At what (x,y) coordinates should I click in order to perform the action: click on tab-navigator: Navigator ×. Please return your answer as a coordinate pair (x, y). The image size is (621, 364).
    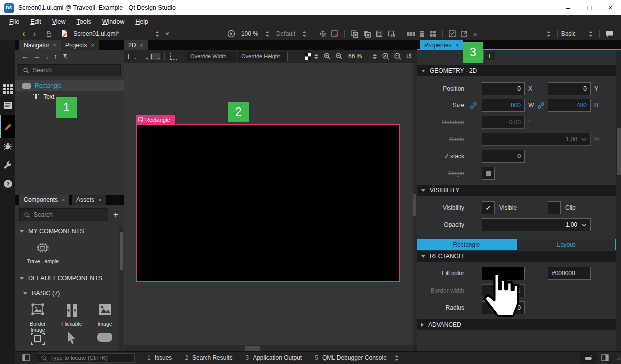
    Looking at the image, I should click on (40, 45).